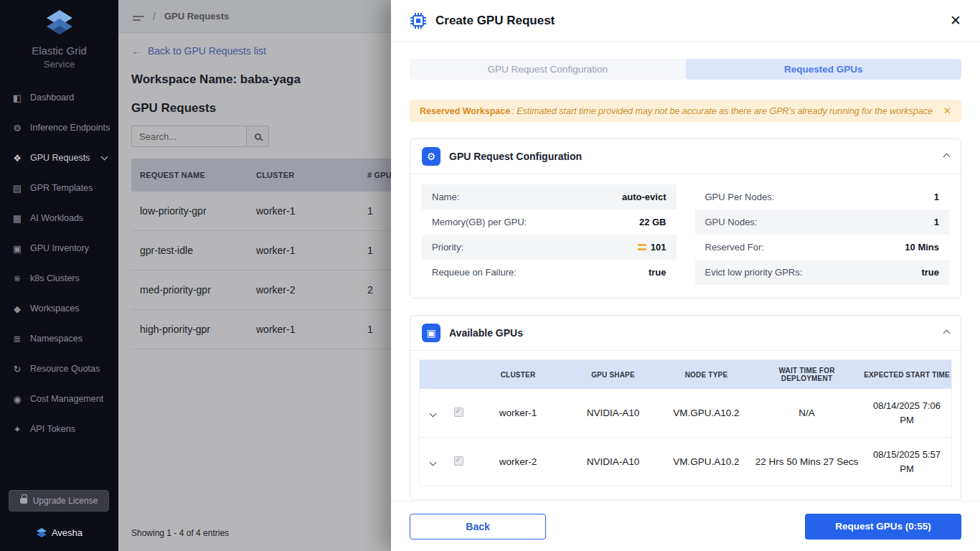  Describe the element at coordinates (686, 423) in the screenshot. I see `available-gpus-table: CLUSTER GPU SHAPE NODE TYPE WAIT TIME FO…` at that location.